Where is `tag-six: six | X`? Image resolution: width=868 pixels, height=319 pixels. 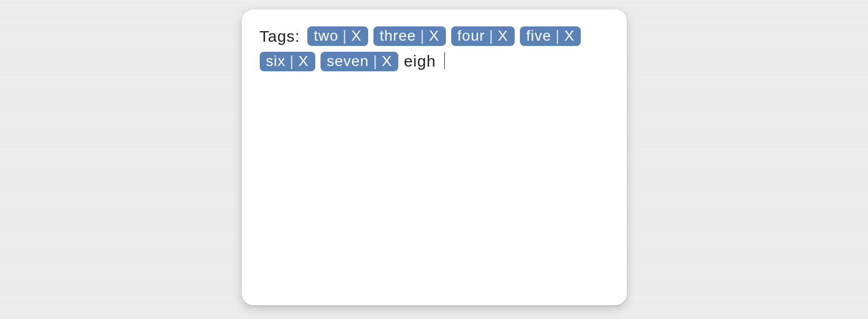 tag-six: six | X is located at coordinates (288, 61).